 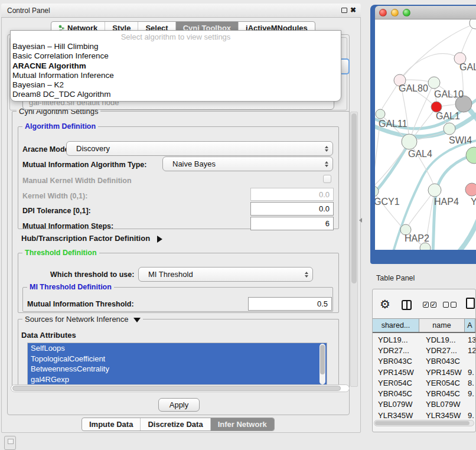 What do you see at coordinates (425, 135) in the screenshot?
I see `network-canvas: GALGAL80GAL10GAL11GAL1SWI4GAL4GCY1HAP4YH…` at bounding box center [425, 135].